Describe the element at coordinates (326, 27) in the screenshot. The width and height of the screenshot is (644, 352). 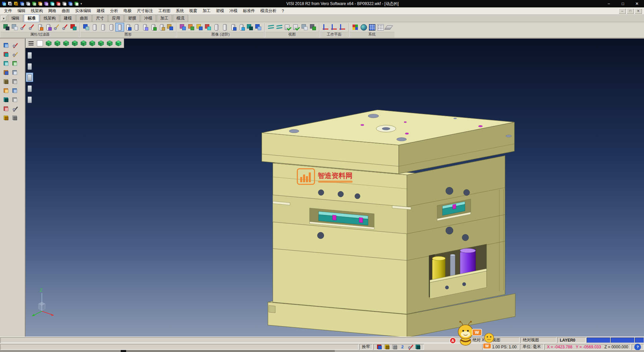
I see `workplane-icon` at that location.